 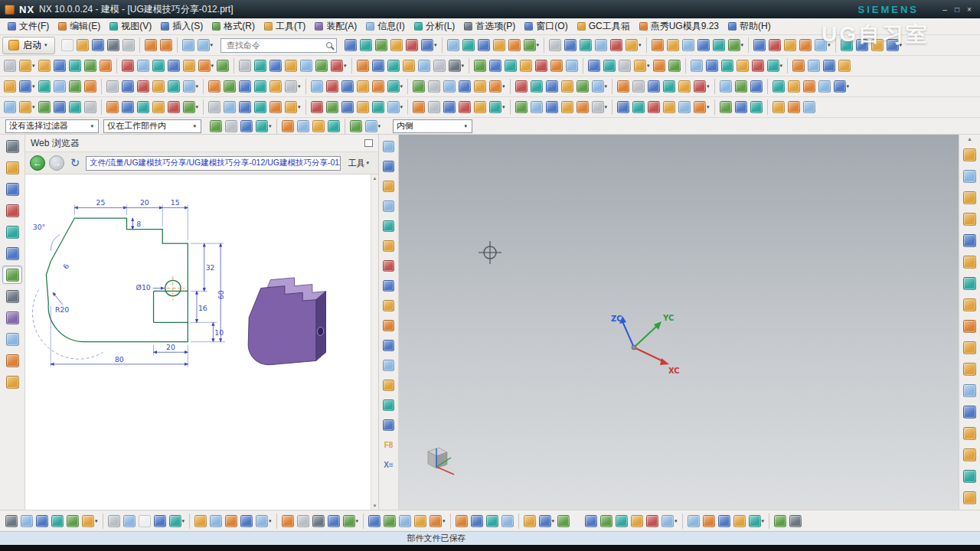 I want to click on side-dropdown: 内侧▾, so click(x=433, y=126).